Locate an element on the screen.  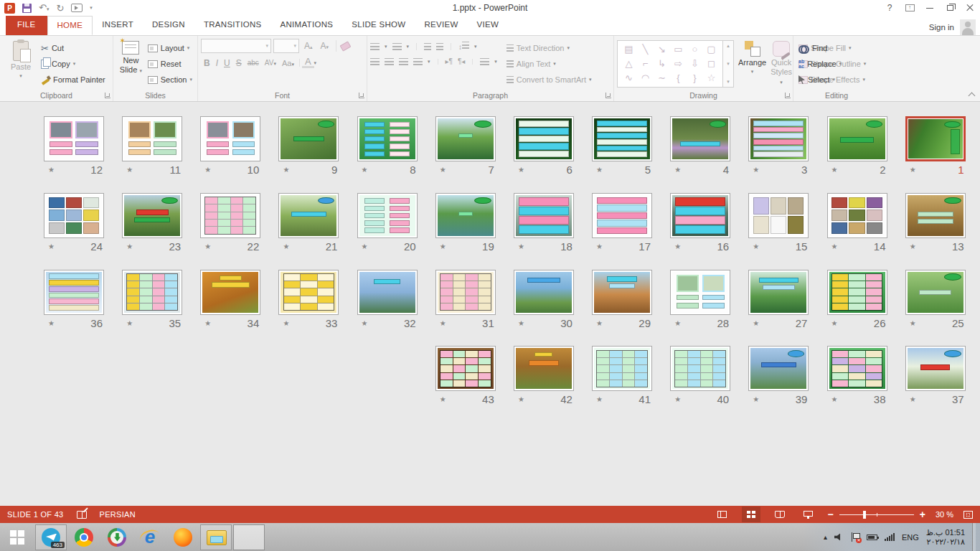
user-avatar is located at coordinates (968, 27).